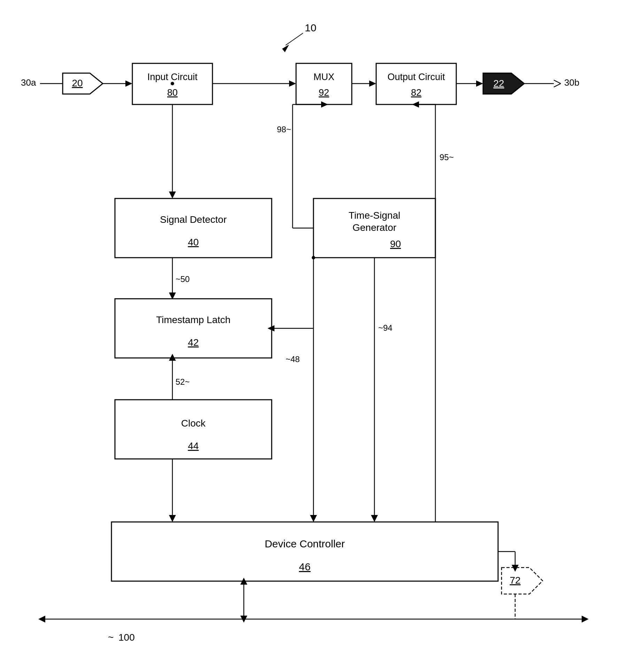 Image resolution: width=644 pixels, height=656 pixels. I want to click on time-signal-gen-ref: 90, so click(376, 239).